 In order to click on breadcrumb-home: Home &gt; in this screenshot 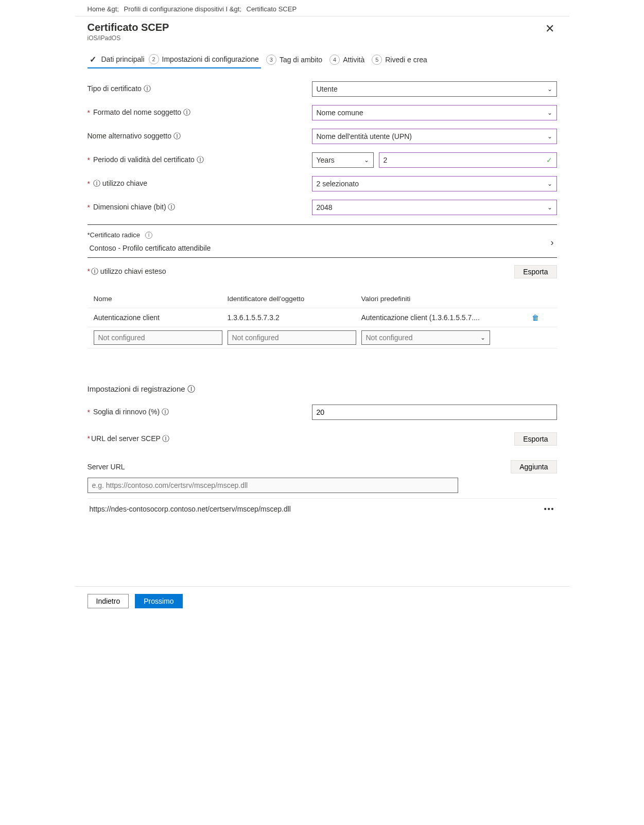, I will do `click(103, 9)`.